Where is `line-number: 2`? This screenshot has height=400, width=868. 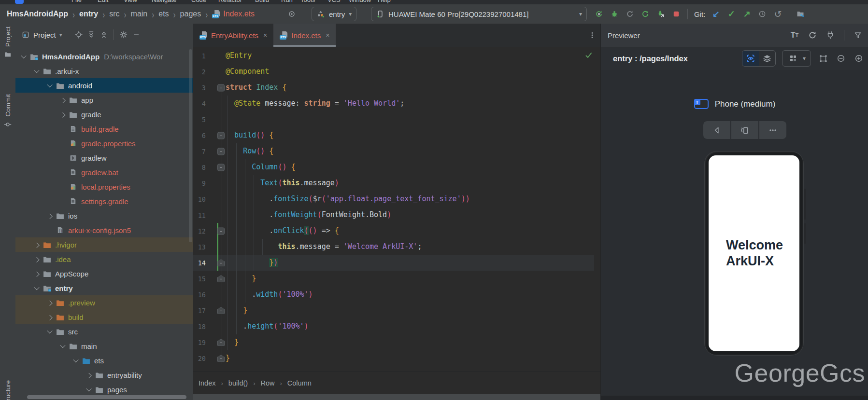 line-number: 2 is located at coordinates (199, 72).